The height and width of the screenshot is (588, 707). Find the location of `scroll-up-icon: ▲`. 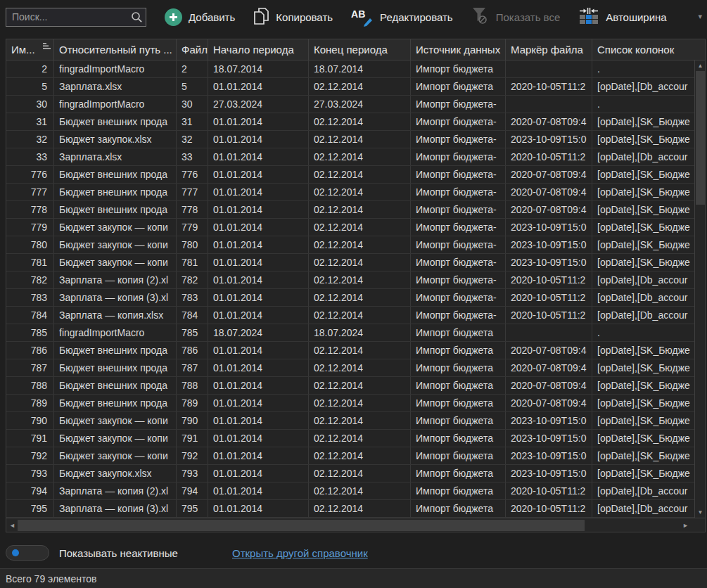

scroll-up-icon: ▲ is located at coordinates (701, 66).